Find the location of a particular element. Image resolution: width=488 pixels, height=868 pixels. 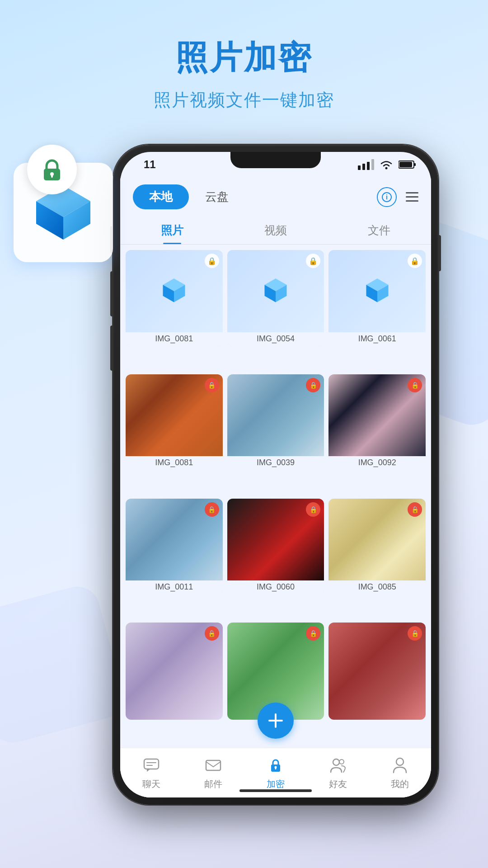

subtitle: 照片视频文件一键加密 is located at coordinates (244, 100).